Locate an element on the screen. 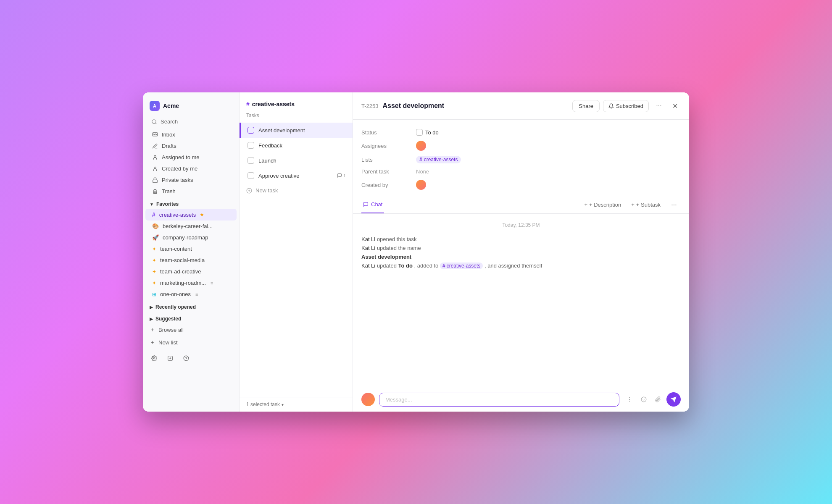 The width and height of the screenshot is (832, 504). task-list-footer: 1 selected task ▾ is located at coordinates (296, 404).